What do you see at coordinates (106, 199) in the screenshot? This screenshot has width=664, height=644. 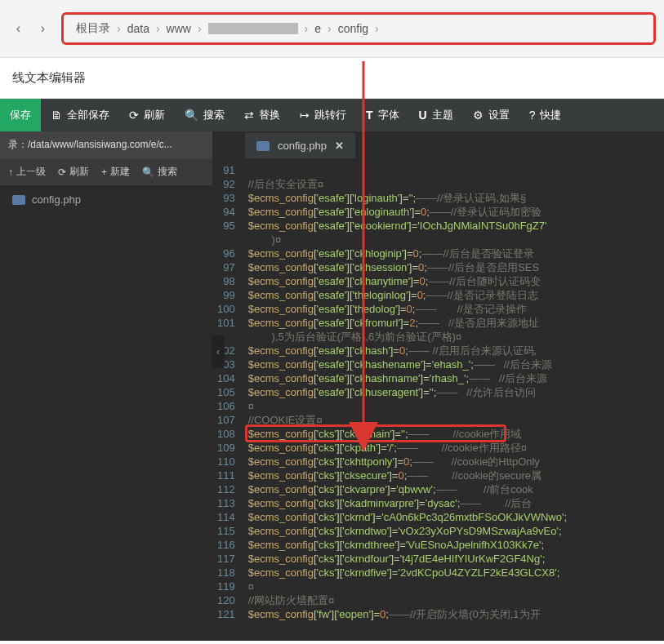 I see `file-item: config.php` at bounding box center [106, 199].